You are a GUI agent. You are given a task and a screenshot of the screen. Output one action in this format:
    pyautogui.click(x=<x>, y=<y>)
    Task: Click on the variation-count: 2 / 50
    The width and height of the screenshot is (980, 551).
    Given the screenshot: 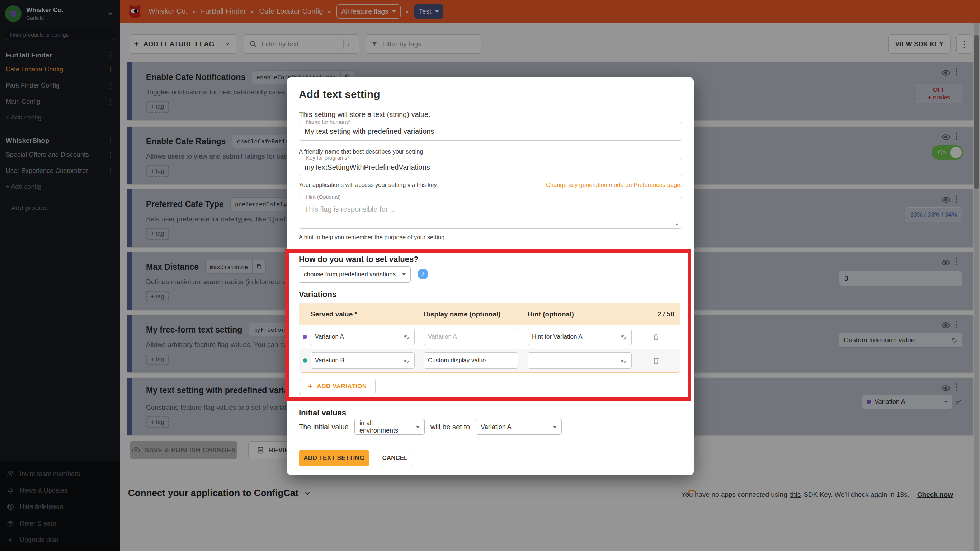 What is the action you would take?
    pyautogui.click(x=656, y=314)
    